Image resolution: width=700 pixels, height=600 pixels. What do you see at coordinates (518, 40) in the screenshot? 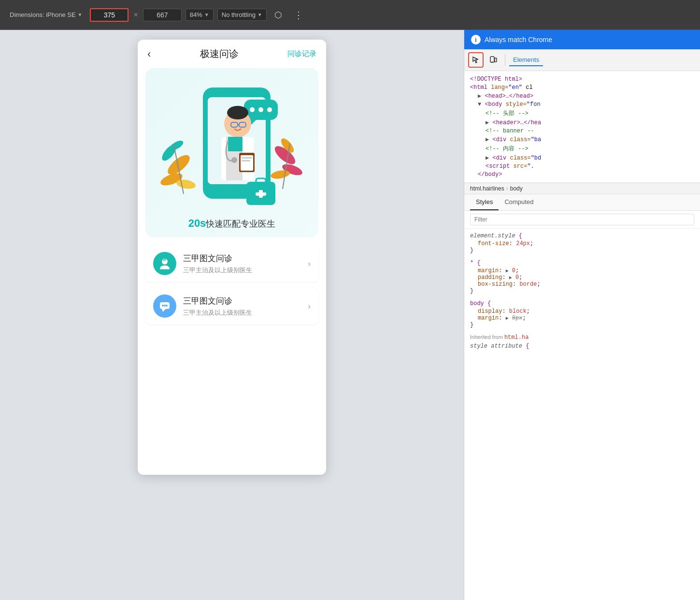
I see `always-match-text: Always match Chrome` at bounding box center [518, 40].